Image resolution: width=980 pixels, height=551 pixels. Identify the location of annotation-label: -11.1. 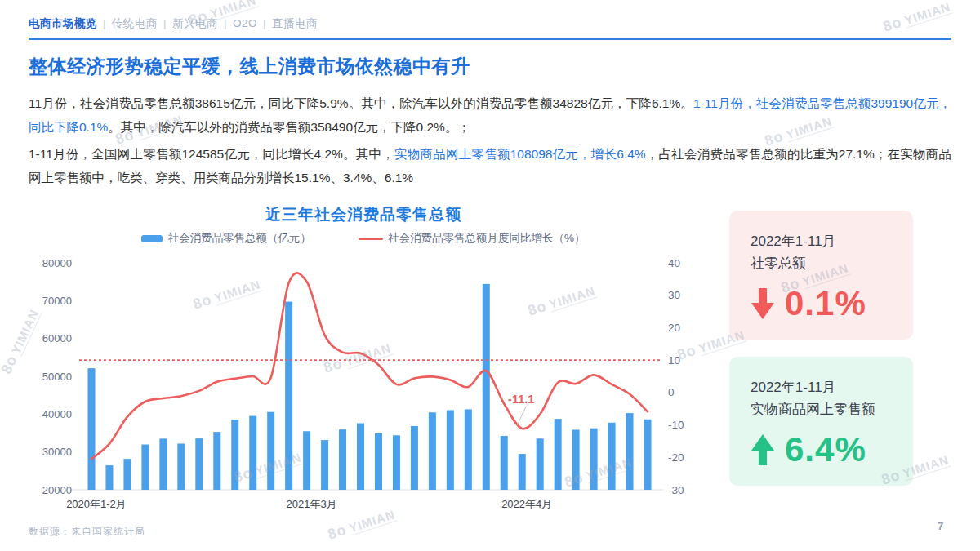
(521, 399).